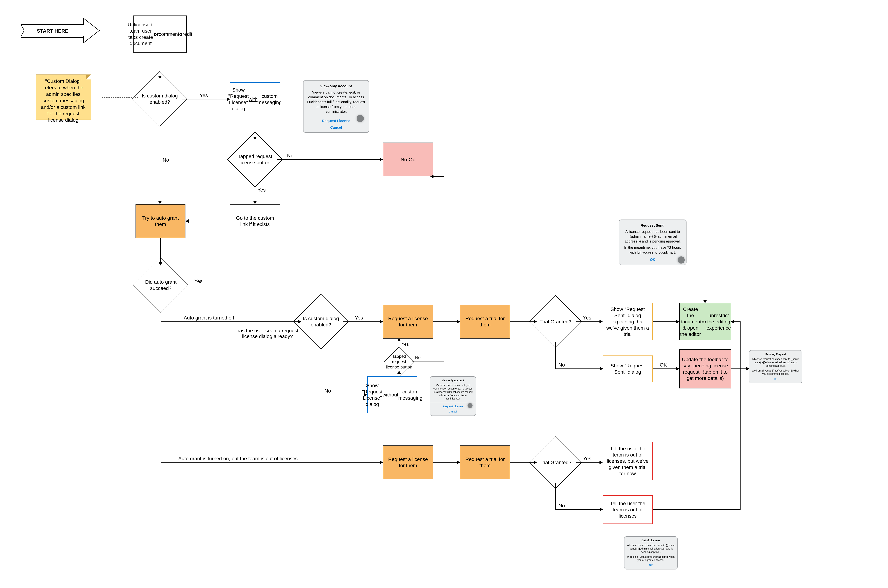 Image resolution: width=888 pixels, height=588 pixels. What do you see at coordinates (705, 322) in the screenshot?
I see `node-create-document: Create the document & open the editor or…` at bounding box center [705, 322].